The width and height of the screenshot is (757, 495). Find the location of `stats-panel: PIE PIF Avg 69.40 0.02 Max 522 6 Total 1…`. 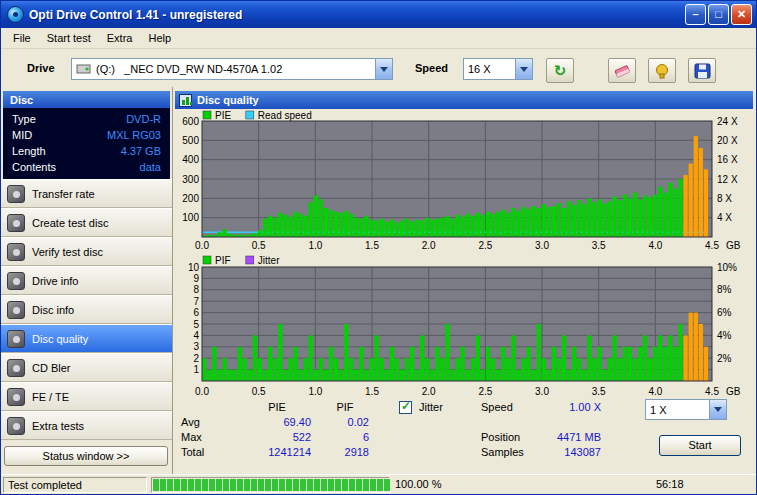

stats-panel: PIE PIF Avg 69.40 0.02 Max 522 6 Total 1… is located at coordinates (464, 433).